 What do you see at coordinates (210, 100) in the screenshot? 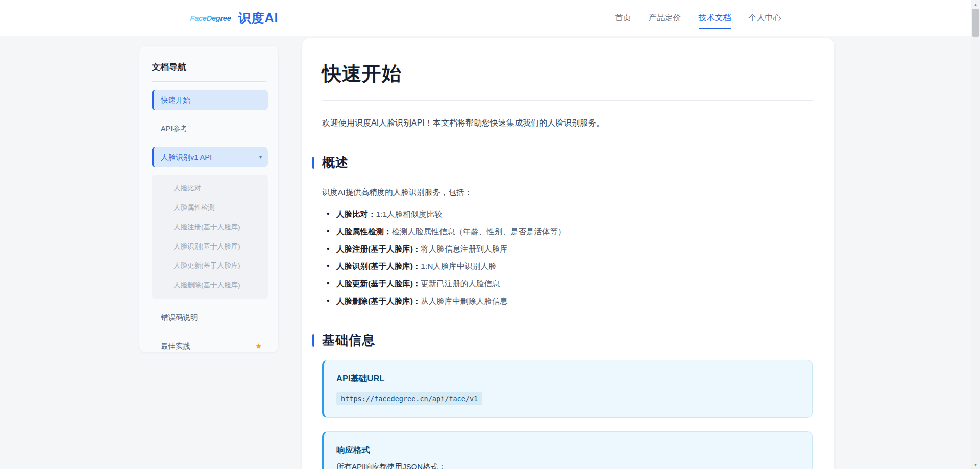
I see `sidebar-item-quick-start: 快速开始` at bounding box center [210, 100].